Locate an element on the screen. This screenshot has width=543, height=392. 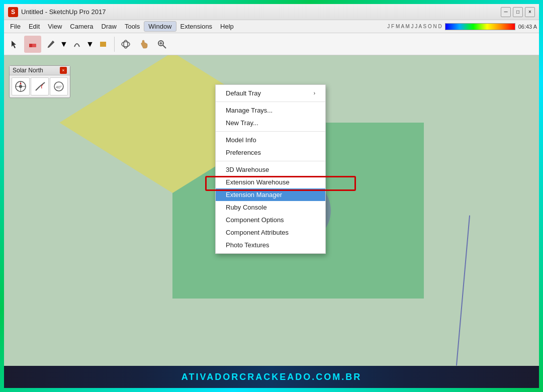
sun-color-bar is located at coordinates (480, 27).